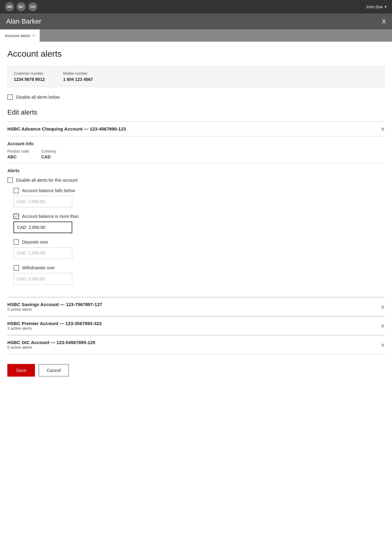 This screenshot has width=392, height=557. I want to click on top-nav: AB BC CD John Doe ▼, so click(196, 7).